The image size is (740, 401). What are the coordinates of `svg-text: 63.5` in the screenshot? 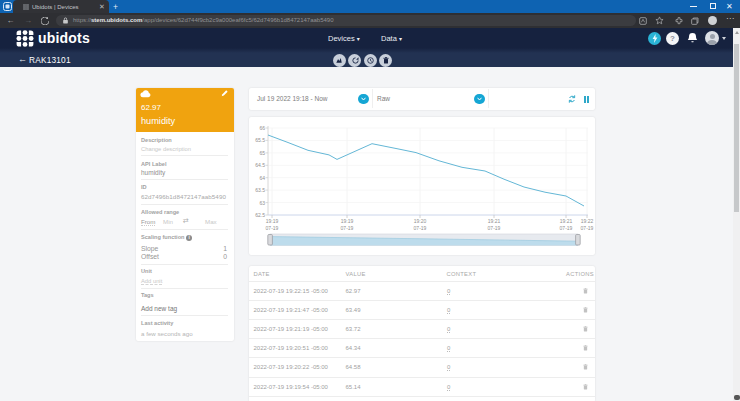 It's located at (260, 190).